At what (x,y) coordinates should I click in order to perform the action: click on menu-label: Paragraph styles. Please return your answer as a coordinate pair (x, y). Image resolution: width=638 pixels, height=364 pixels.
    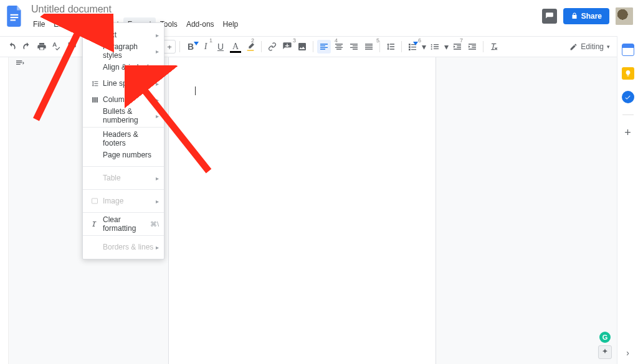
    Looking at the image, I should click on (128, 51).